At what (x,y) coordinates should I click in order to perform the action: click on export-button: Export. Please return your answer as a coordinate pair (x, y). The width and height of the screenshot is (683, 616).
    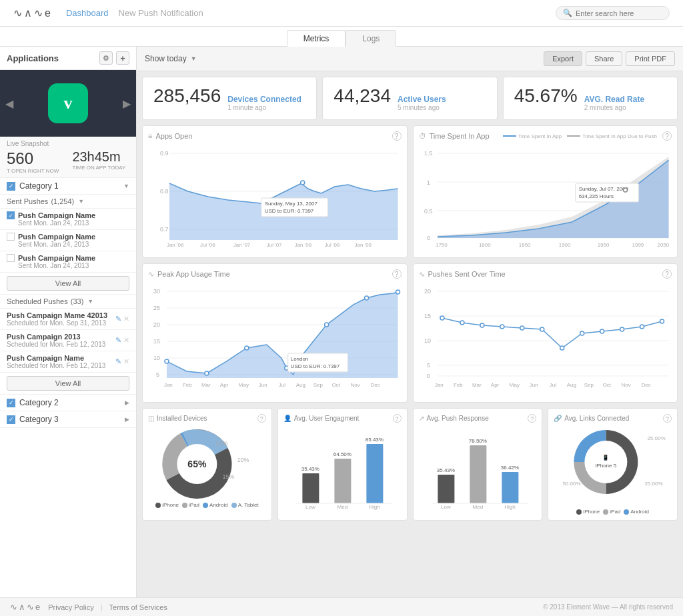
    Looking at the image, I should click on (563, 59).